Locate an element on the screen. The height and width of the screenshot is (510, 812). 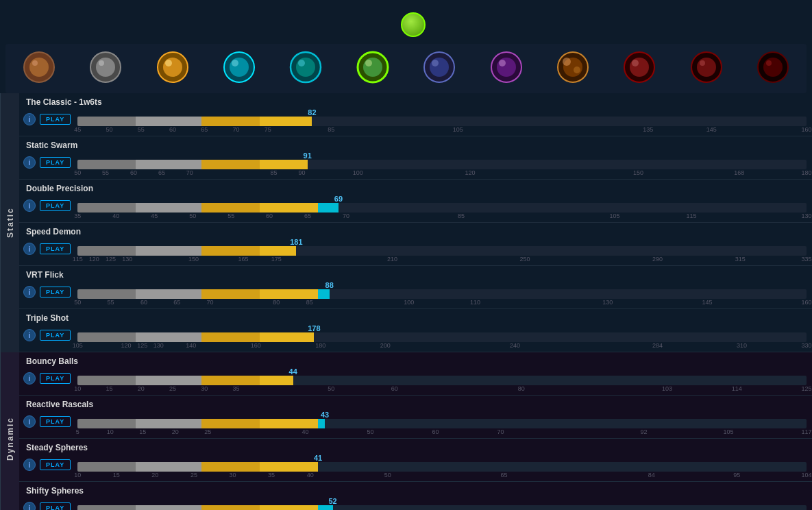
rank-adept is located at coordinates (373, 69).